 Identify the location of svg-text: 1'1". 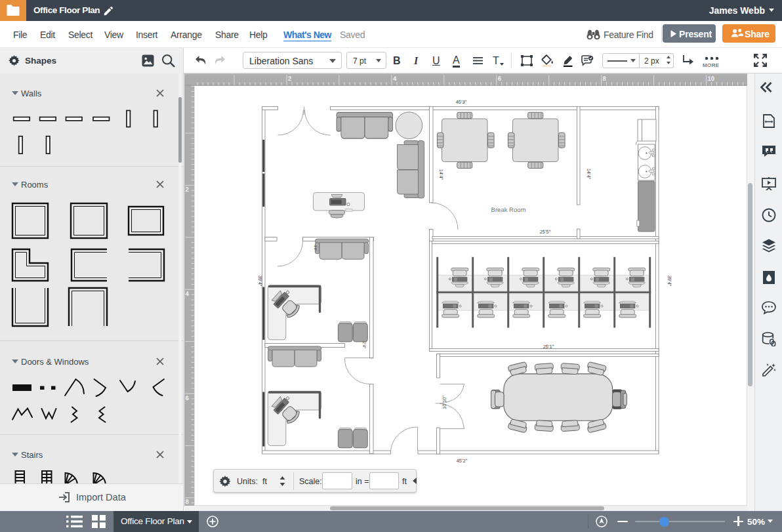
(315, 248).